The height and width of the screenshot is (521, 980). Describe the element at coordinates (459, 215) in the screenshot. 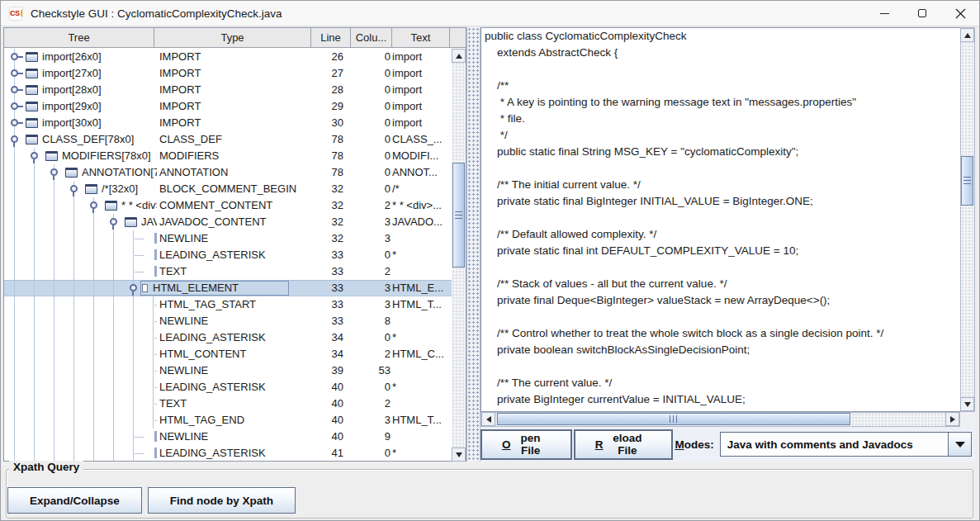

I see `table-scrollbar-thumb` at that location.